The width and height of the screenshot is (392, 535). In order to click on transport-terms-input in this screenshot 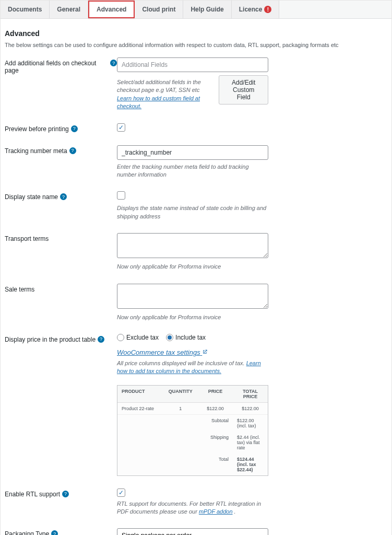, I will do `click(193, 246)`.